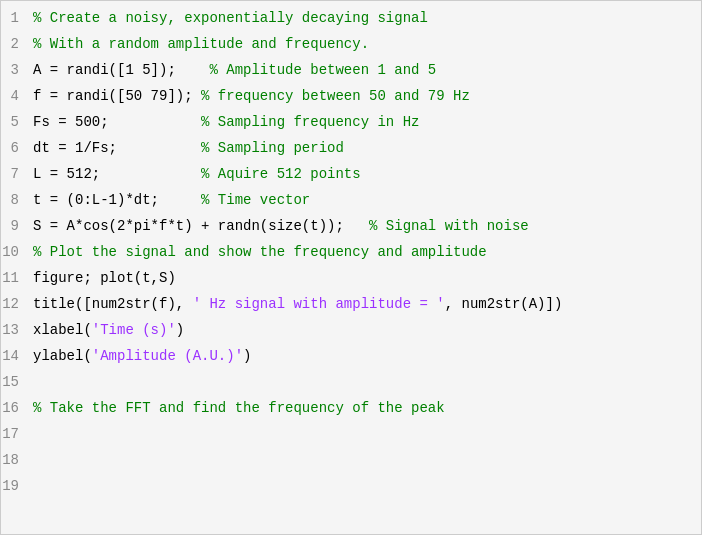 The width and height of the screenshot is (702, 535). Describe the element at coordinates (351, 126) in the screenshot. I see `code-line: 5Fs = 500; % Sampling frequency in Hz` at that location.